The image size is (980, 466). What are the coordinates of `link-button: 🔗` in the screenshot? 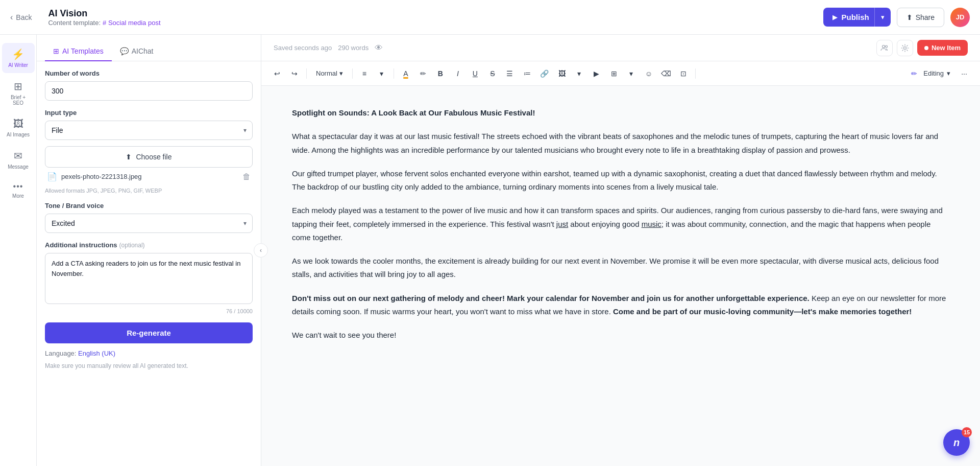 It's located at (545, 74).